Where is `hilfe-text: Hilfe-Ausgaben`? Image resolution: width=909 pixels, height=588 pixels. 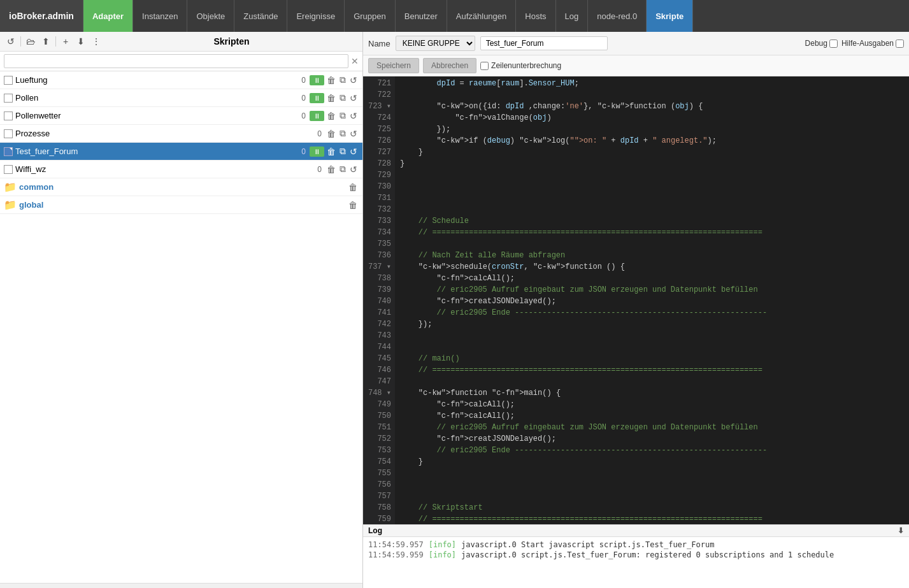 hilfe-text: Hilfe-Ausgaben is located at coordinates (868, 43).